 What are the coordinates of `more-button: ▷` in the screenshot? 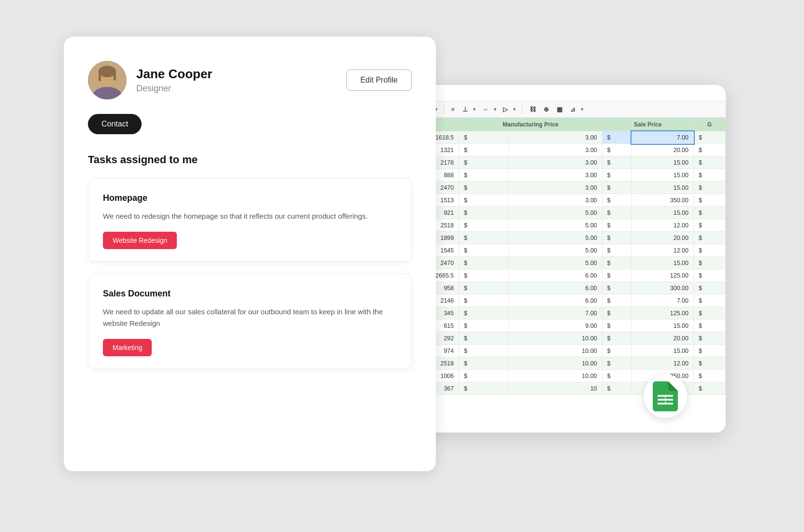 It's located at (505, 109).